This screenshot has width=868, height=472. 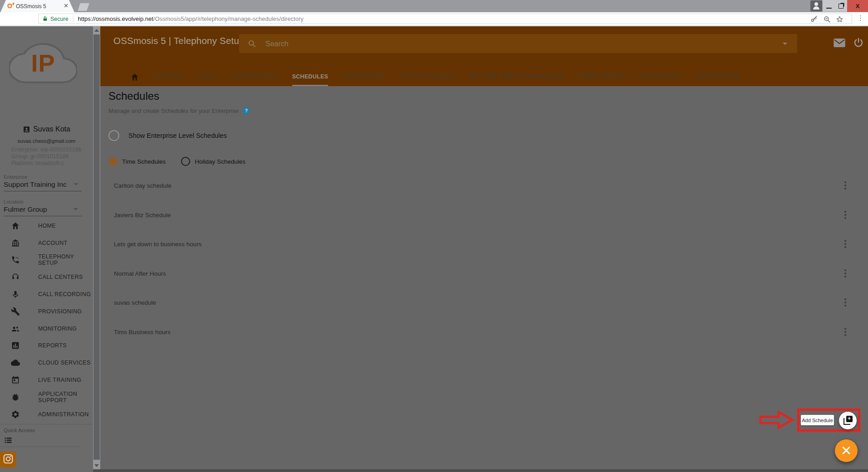 I want to click on tab-auto-attendants: AUTO ATTENDANTS, so click(x=427, y=77).